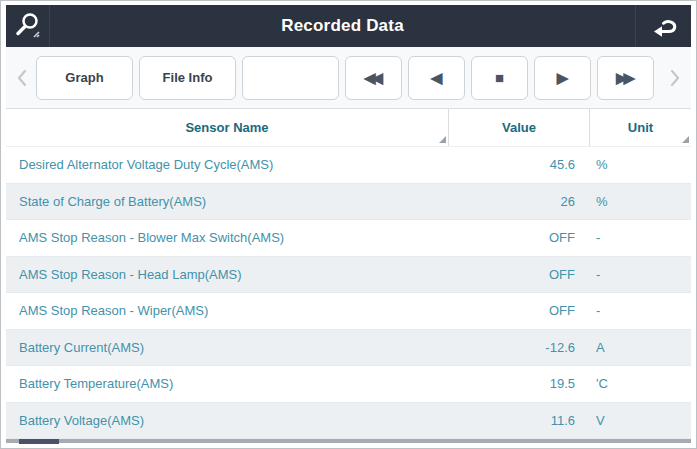 This screenshot has width=697, height=449. I want to click on page-title: Recorded Data, so click(342, 26).